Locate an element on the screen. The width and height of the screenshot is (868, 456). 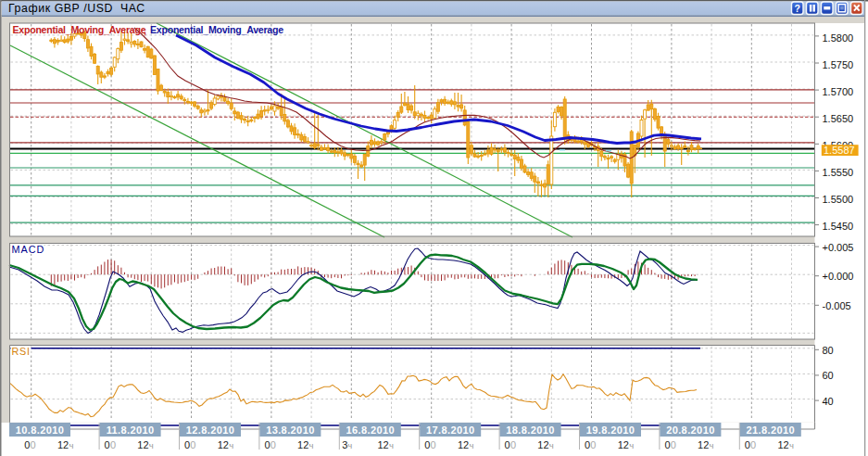
svg-text: 17.8.2010 is located at coordinates (450, 430).